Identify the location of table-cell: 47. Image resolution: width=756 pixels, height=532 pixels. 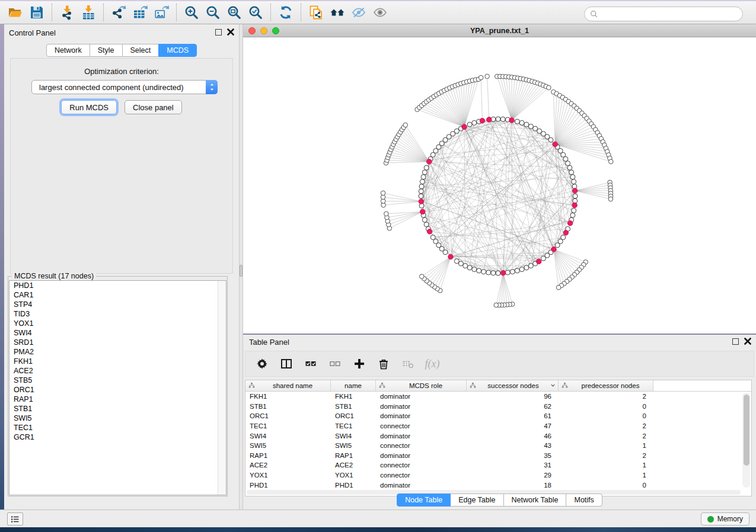
(512, 426).